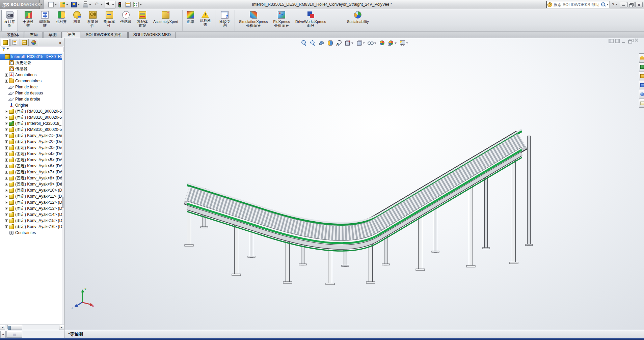 The width and height of the screenshot is (644, 340). What do you see at coordinates (15, 327) in the screenshot?
I see `scrollbar-thumb: |||` at bounding box center [15, 327].